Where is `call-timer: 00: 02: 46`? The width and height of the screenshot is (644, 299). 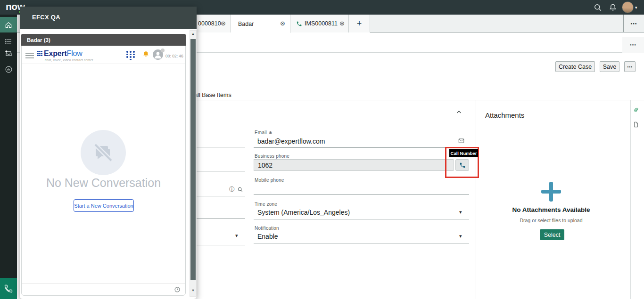 call-timer: 00: 02: 46 is located at coordinates (174, 56).